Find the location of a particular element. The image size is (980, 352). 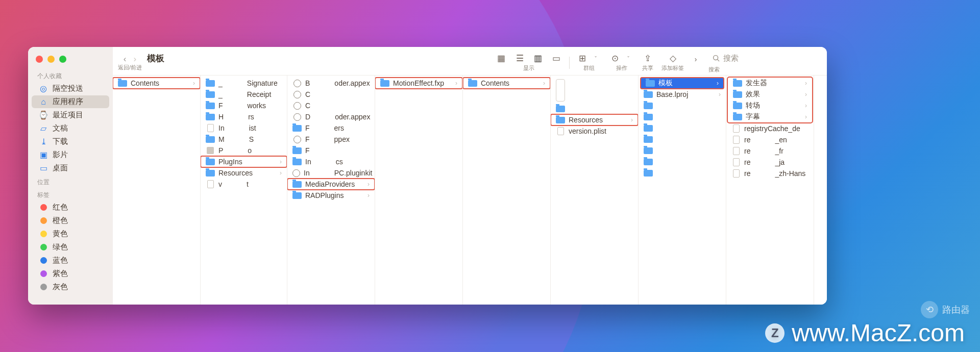

sidebar-item-label: 应用程序 is located at coordinates (68, 102).